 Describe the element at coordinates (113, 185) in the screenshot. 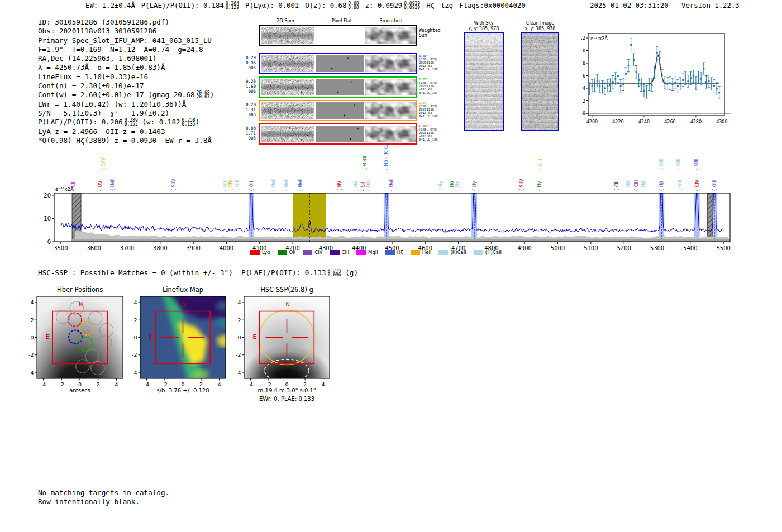

I see `spectral-line-label: { HeII` at that location.